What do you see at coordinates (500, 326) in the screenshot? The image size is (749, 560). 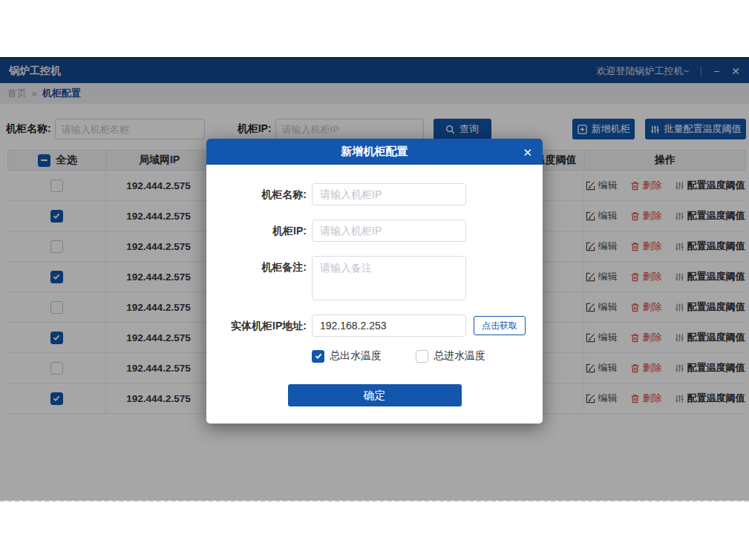 I see `fetch-ip-button: 点击获取` at bounding box center [500, 326].